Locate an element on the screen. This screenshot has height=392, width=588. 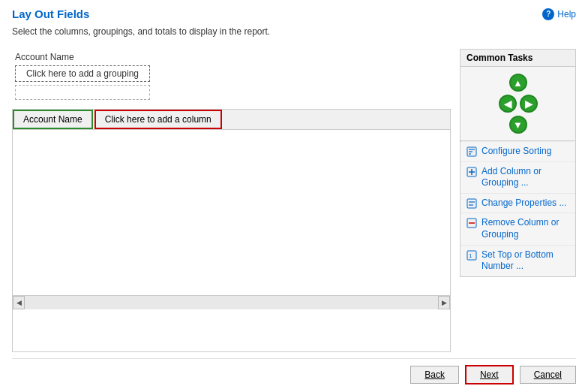
arrow-down-button: ▼ is located at coordinates (518, 125).